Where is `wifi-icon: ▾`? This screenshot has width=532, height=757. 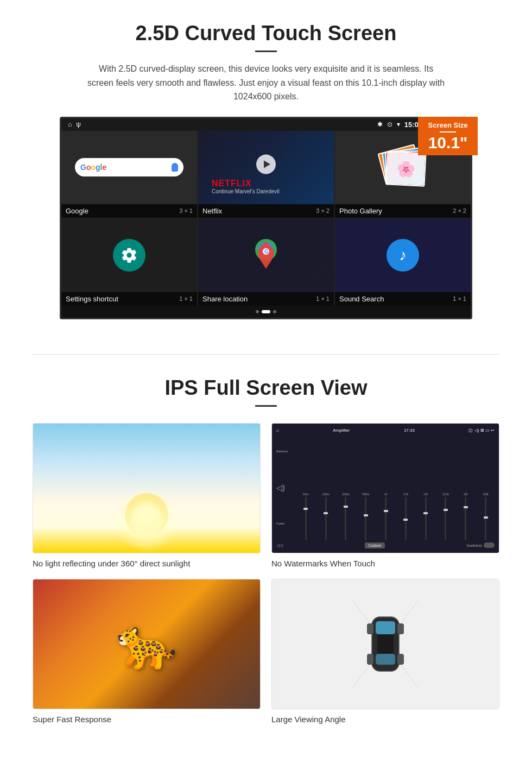 wifi-icon: ▾ is located at coordinates (398, 124).